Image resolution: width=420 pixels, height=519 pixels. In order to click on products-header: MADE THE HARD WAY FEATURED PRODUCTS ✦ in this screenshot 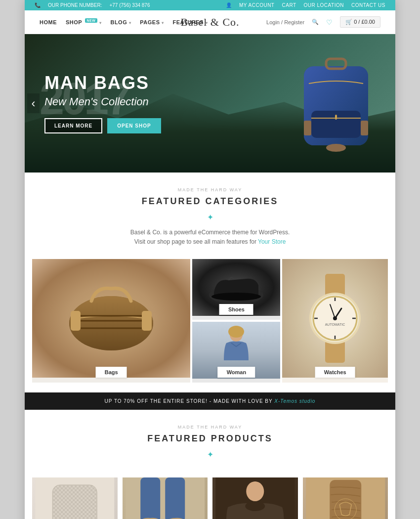, I will do `click(210, 441)`.